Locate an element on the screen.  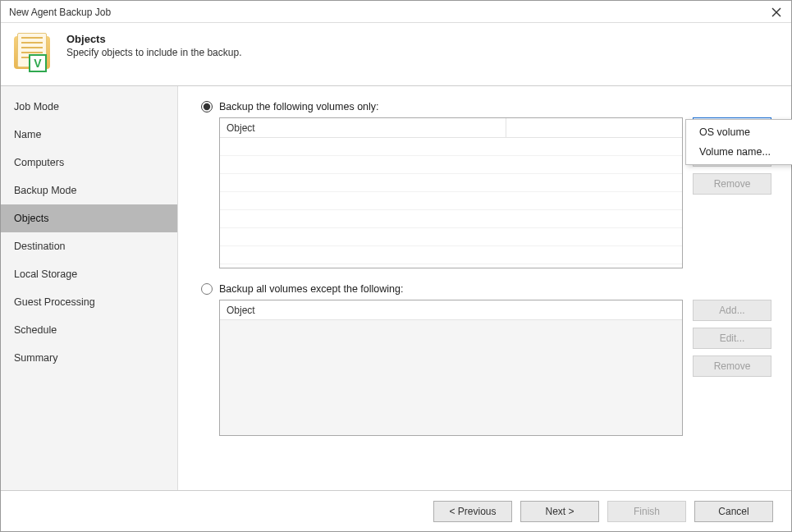
sidebar-item-computers: Computers is located at coordinates (89, 163).